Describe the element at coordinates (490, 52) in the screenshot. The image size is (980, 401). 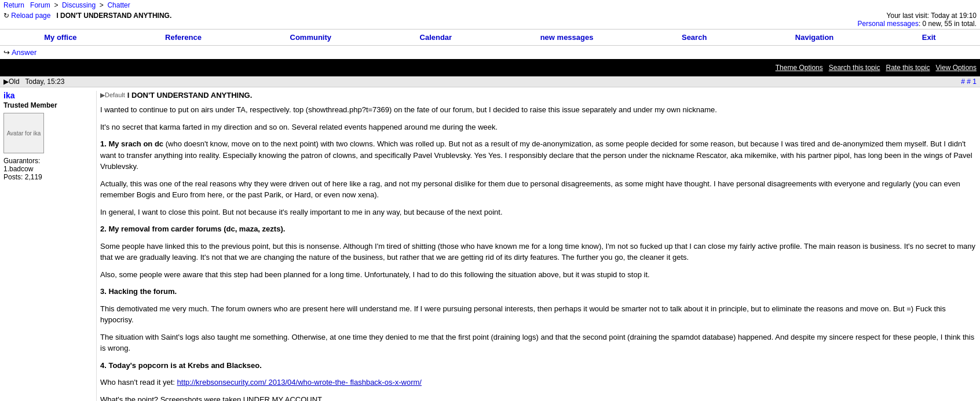
I see `answer-section: ↪ Answer` at that location.